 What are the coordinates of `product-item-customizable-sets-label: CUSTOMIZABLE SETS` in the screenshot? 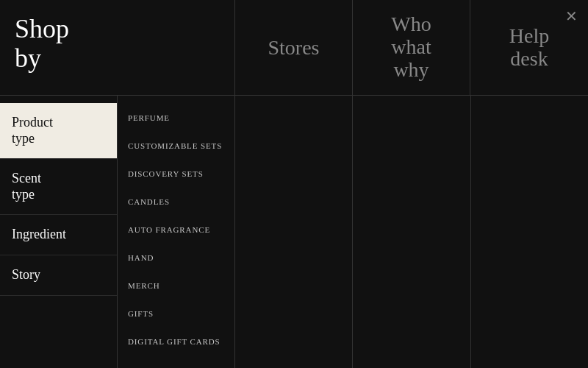 It's located at (175, 146).